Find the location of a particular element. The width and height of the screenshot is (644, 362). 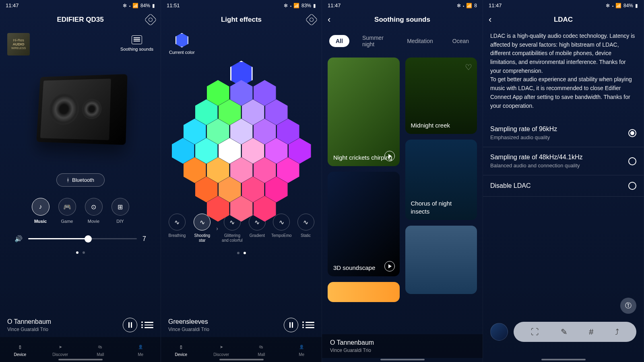

bluetooth-button: ᚼ Bluetooth is located at coordinates (80, 180).